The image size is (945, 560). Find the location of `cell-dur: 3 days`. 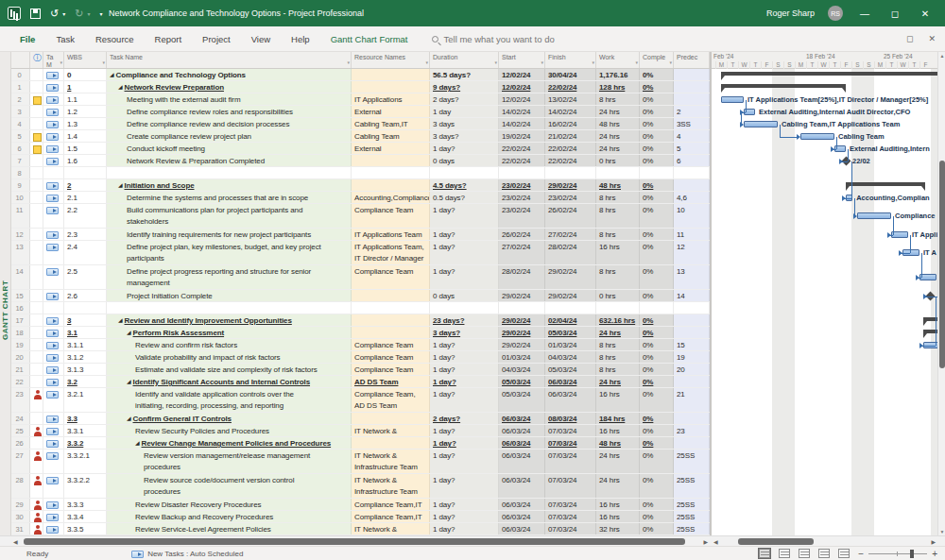

cell-dur: 3 days is located at coordinates (465, 124).